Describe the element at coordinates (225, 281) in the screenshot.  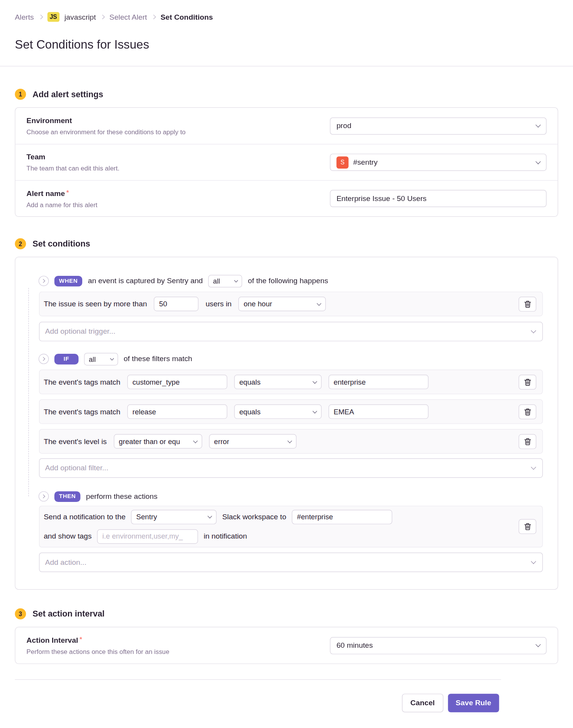
I see `when-match-select: all` at that location.